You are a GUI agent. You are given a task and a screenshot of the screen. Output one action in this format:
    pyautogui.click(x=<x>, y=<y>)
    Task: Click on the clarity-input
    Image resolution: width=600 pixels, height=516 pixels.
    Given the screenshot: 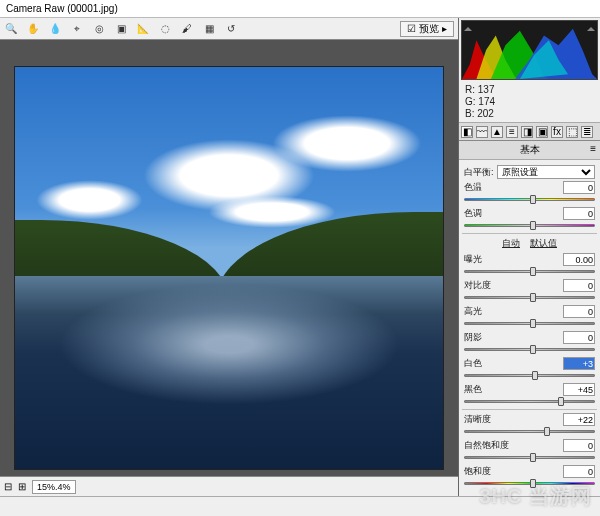 What is the action you would take?
    pyautogui.click(x=579, y=420)
    